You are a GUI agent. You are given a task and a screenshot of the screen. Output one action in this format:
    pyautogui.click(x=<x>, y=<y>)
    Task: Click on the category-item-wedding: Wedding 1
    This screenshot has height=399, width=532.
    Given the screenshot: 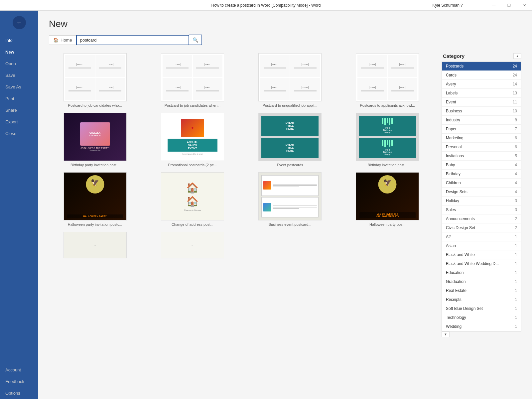 What is the action you would take?
    pyautogui.click(x=481, y=327)
    